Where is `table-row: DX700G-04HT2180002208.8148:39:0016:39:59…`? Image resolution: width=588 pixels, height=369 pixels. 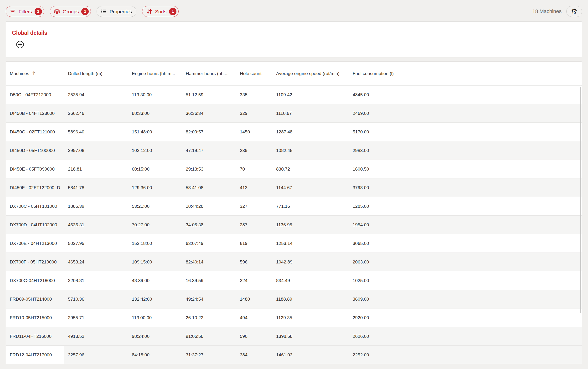
table-row: DX700G-04HT2180002208.8148:39:0016:39:59… is located at coordinates (294, 281).